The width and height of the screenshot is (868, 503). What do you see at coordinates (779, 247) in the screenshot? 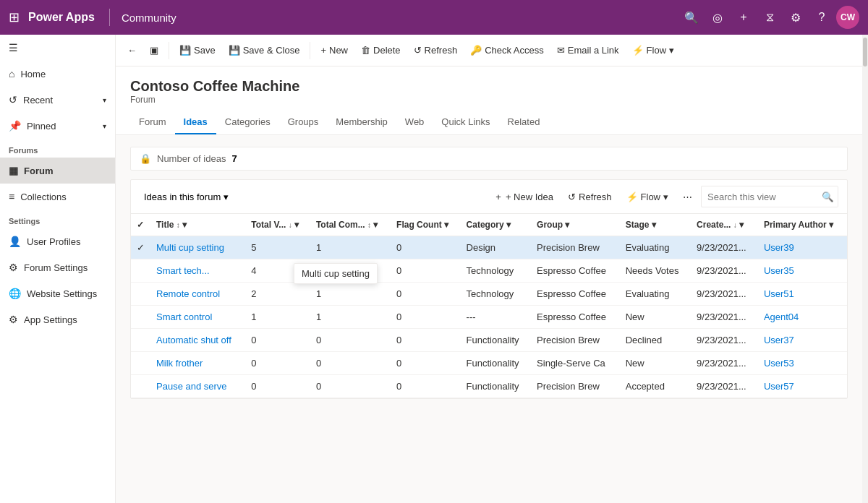
I see `author-link: User39` at bounding box center [779, 247].